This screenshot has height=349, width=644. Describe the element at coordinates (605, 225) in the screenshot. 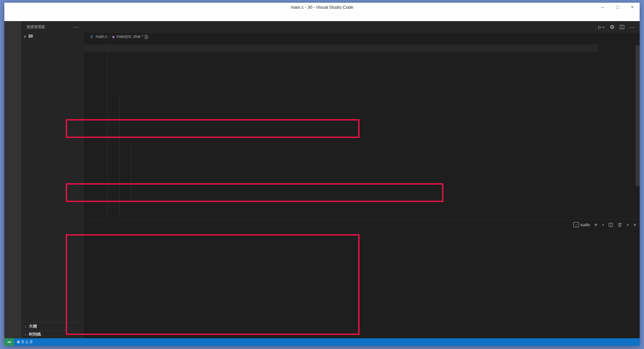

I see `terminal-actions: > sudo + ∨ ∧ ×` at that location.